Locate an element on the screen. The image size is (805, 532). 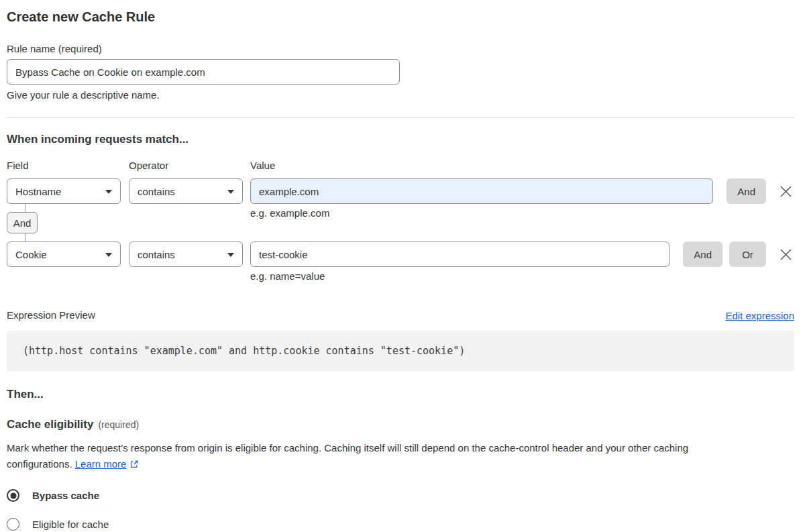
radio-dot is located at coordinates (13, 495).